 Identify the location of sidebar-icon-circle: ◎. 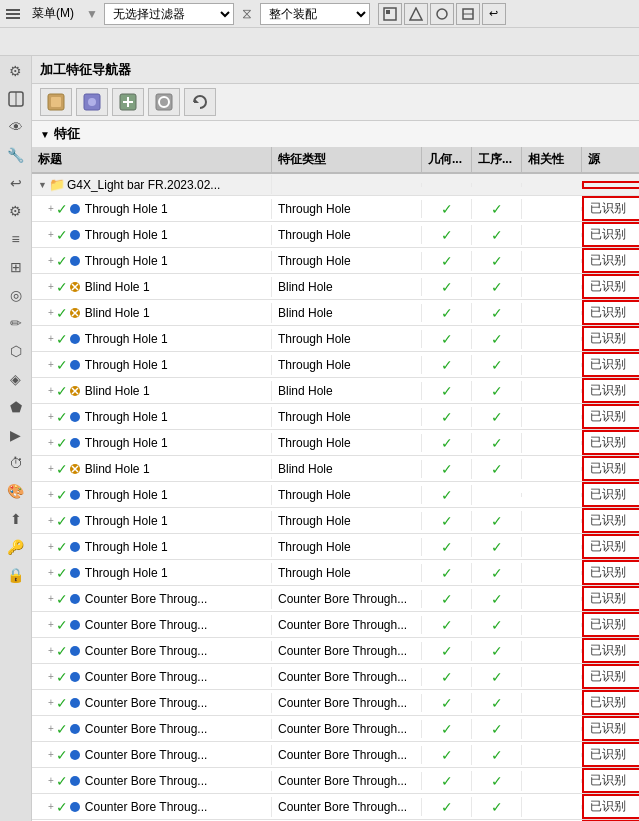
(16, 295).